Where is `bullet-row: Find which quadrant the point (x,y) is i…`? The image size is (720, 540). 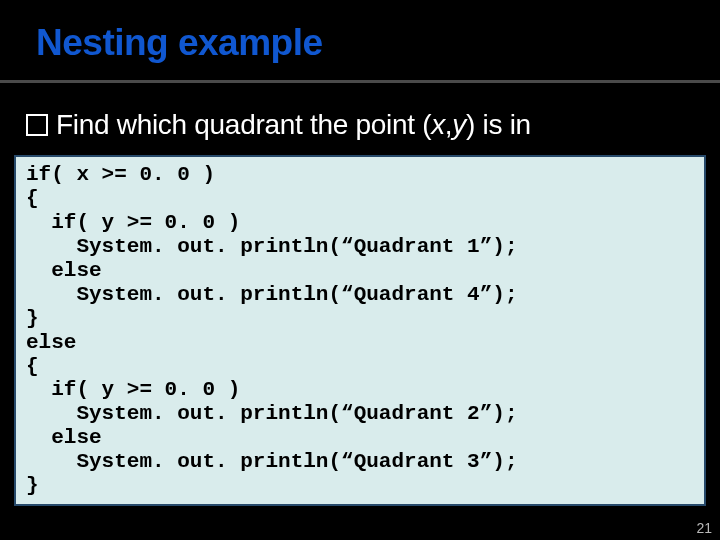
bullet-row: Find which quadrant the point (x,y) is i… is located at coordinates (360, 119).